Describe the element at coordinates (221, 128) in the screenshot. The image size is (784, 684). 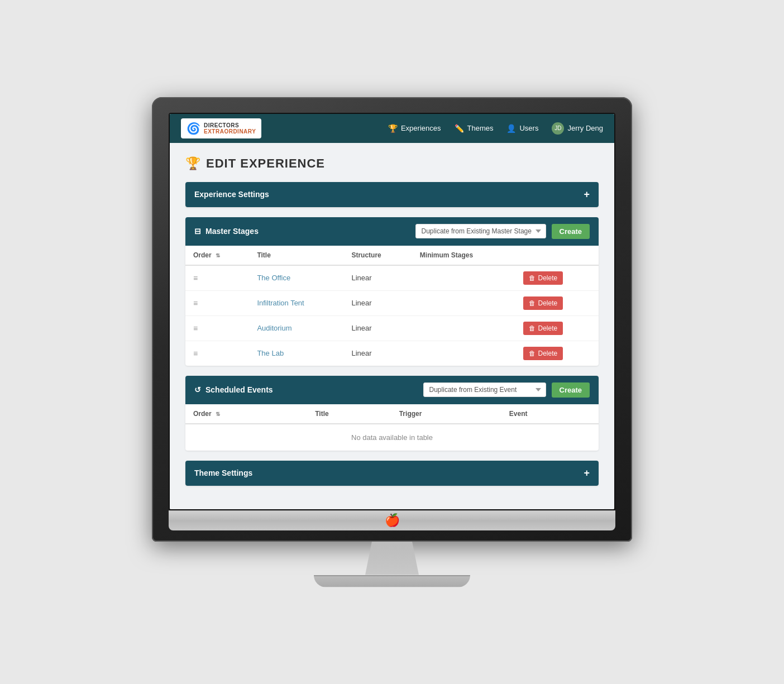
I see `app-logo: 🌀 DIRECTORS EXTRAORDINARY` at that location.